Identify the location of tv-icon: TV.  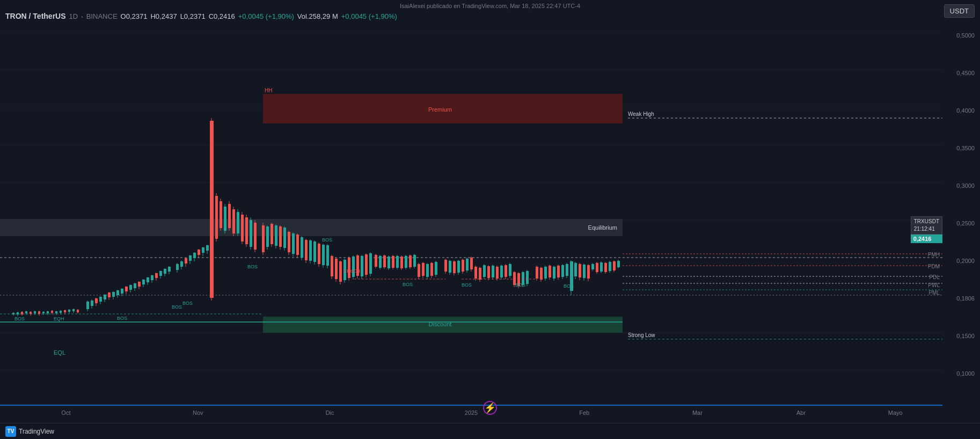
(11, 431).